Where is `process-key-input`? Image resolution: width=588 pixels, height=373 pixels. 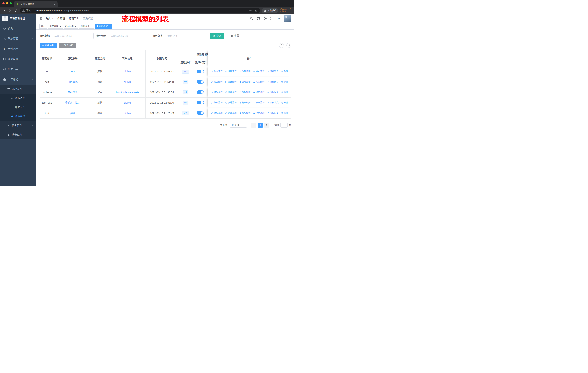 process-key-input is located at coordinates (73, 36).